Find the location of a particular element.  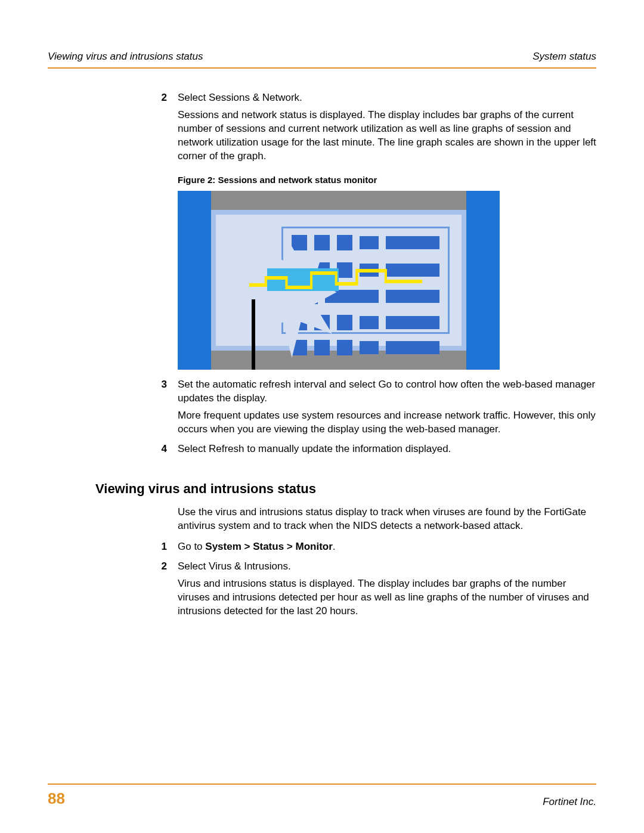

step-number: 3 is located at coordinates (160, 385).